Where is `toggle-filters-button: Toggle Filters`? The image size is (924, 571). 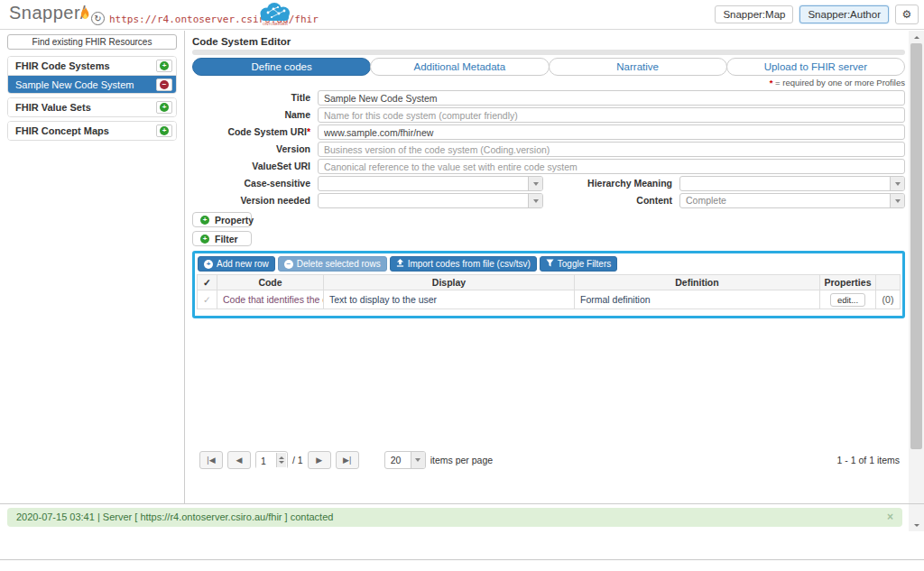 toggle-filters-button: Toggle Filters is located at coordinates (578, 263).